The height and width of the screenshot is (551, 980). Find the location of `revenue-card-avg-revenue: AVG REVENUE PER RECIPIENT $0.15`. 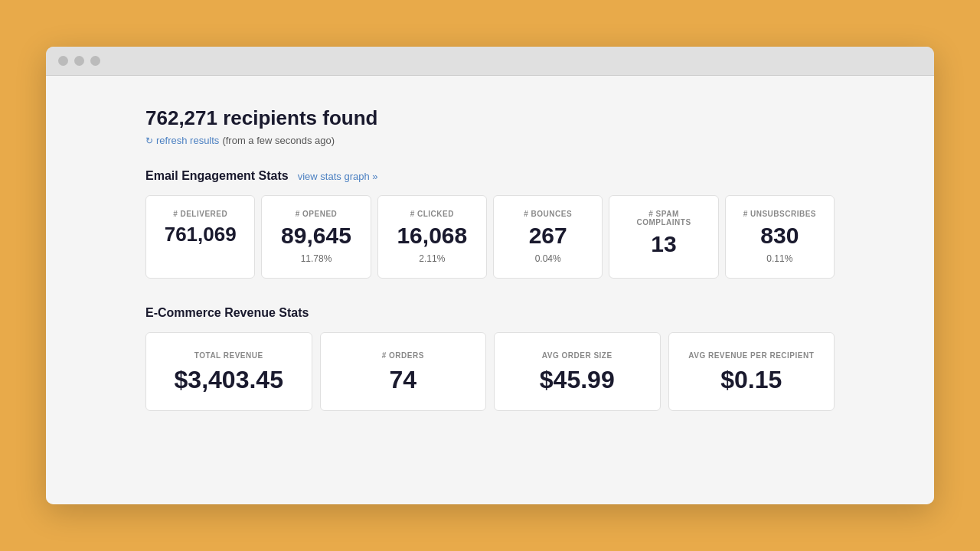

revenue-card-avg-revenue: AVG REVENUE PER RECIPIENT $0.15 is located at coordinates (752, 372).